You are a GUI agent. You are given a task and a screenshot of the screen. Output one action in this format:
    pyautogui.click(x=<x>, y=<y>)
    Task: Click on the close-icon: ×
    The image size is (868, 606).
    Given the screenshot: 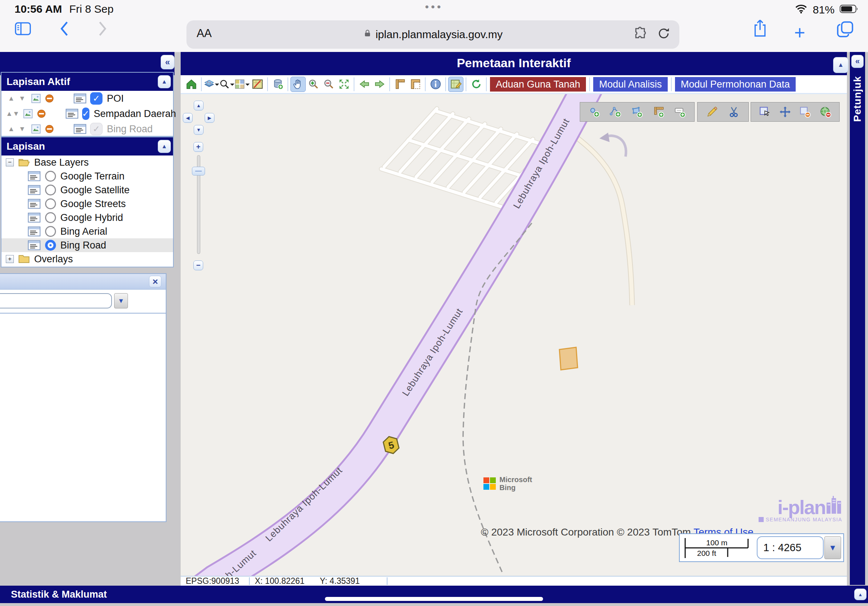 What is the action you would take?
    pyautogui.click(x=155, y=282)
    